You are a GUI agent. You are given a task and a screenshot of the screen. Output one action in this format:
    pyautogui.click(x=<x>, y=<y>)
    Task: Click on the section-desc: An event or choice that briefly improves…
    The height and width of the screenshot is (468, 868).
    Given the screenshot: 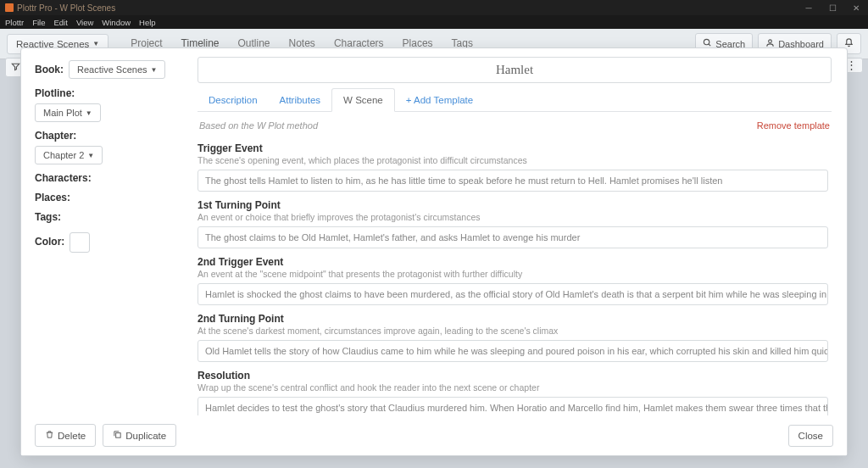 What is the action you would take?
    pyautogui.click(x=513, y=217)
    